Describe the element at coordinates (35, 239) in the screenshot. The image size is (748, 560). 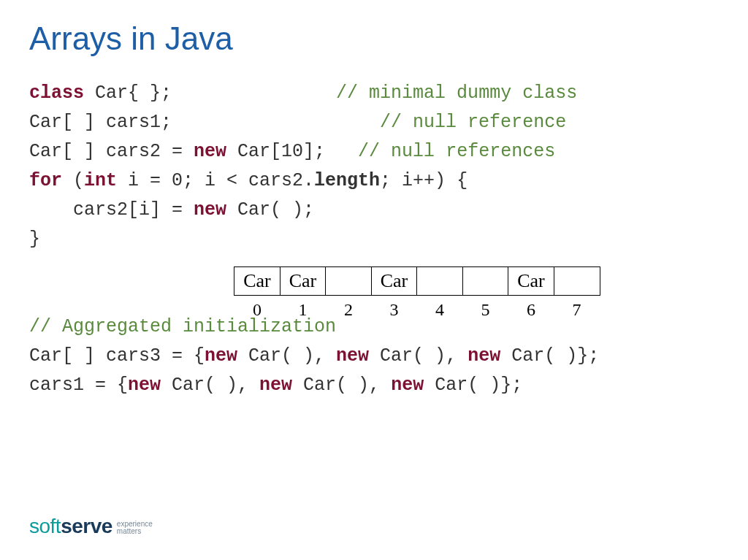
I see `code-text: }` at that location.